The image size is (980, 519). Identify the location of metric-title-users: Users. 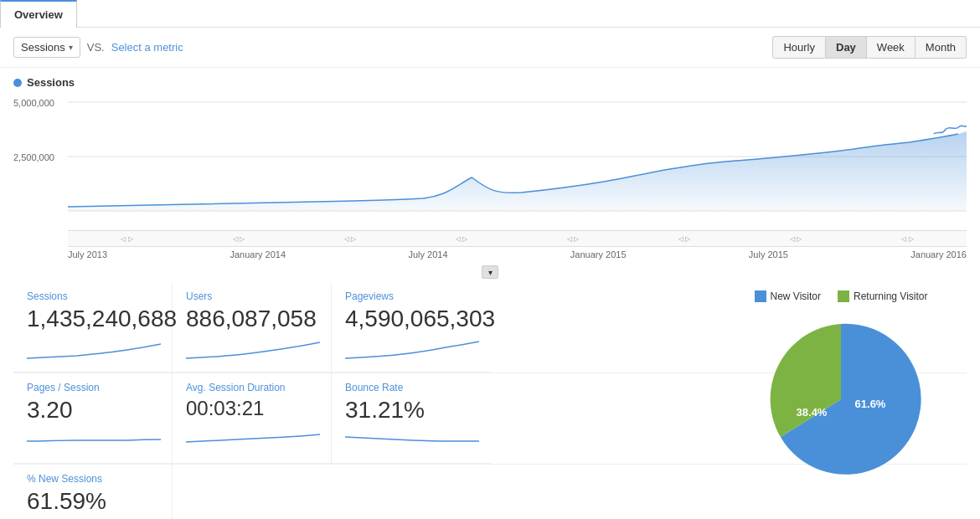
(251, 296).